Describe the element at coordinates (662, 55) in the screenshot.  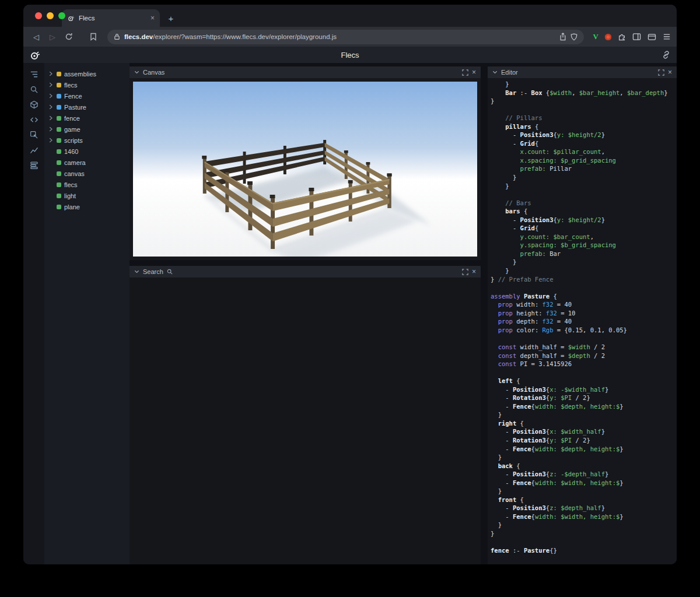
I see `share-link-icon` at that location.